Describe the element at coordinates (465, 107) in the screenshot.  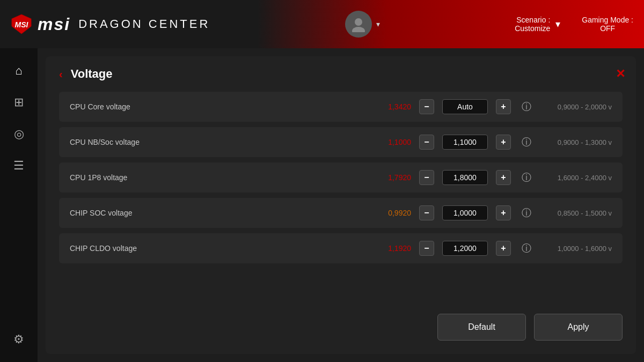
I see `voltage-input-cpu-core` at that location.